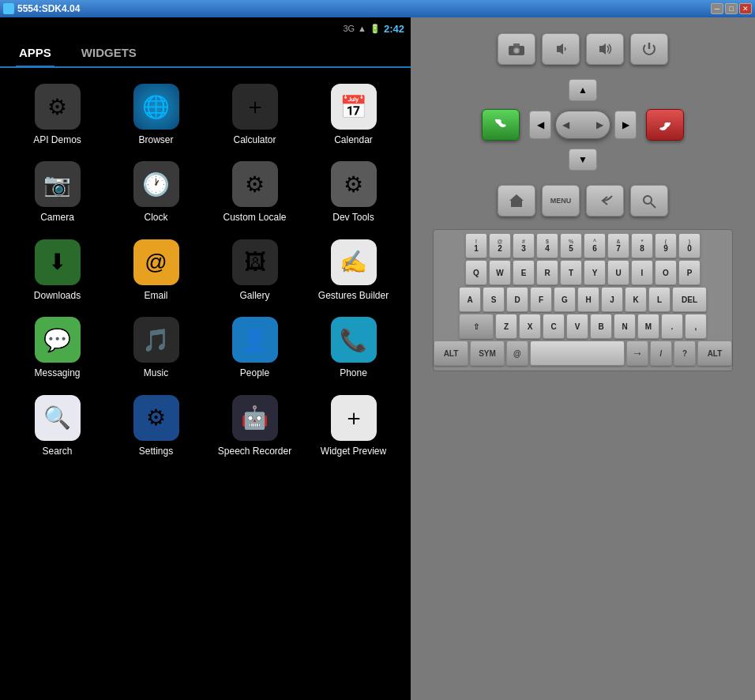 The image size is (755, 700). What do you see at coordinates (595, 246) in the screenshot?
I see `key-6: ^6` at bounding box center [595, 246].